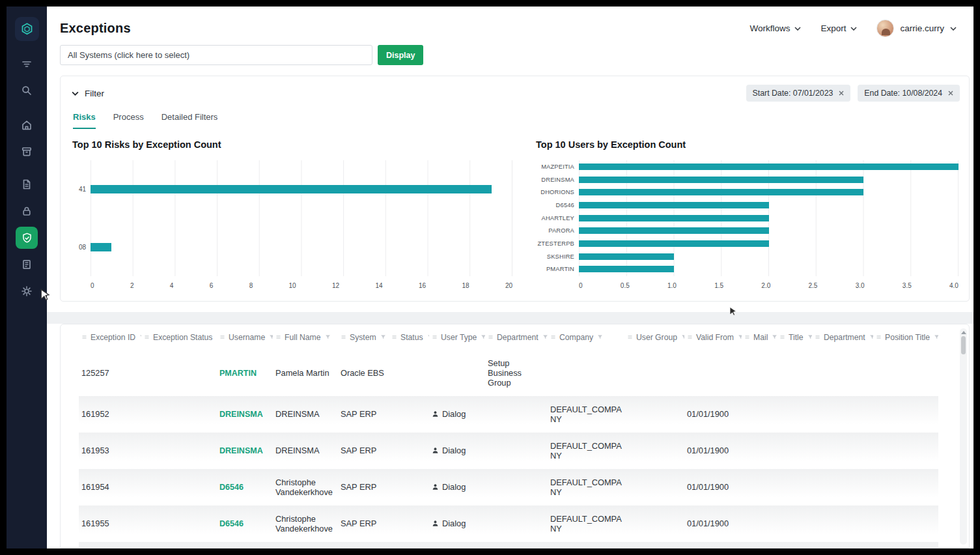  Describe the element at coordinates (129, 121) in the screenshot. I see `tab-process: Process` at that location.